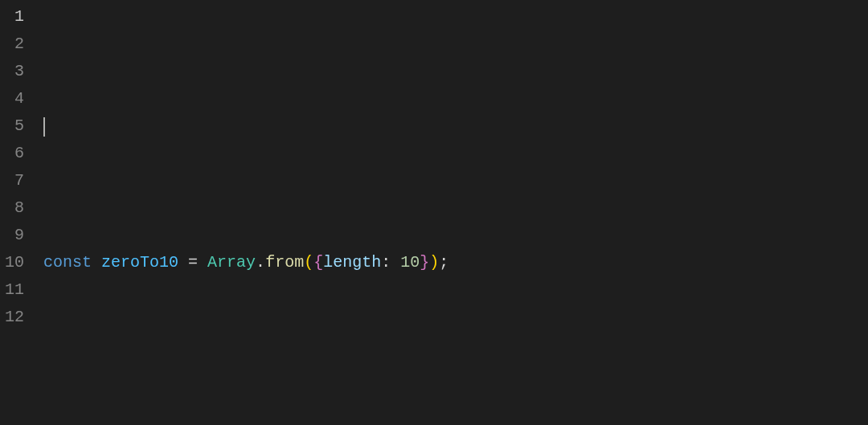 This screenshot has height=425, width=868. What do you see at coordinates (318, 262) in the screenshot?
I see `brace-open: {` at bounding box center [318, 262].